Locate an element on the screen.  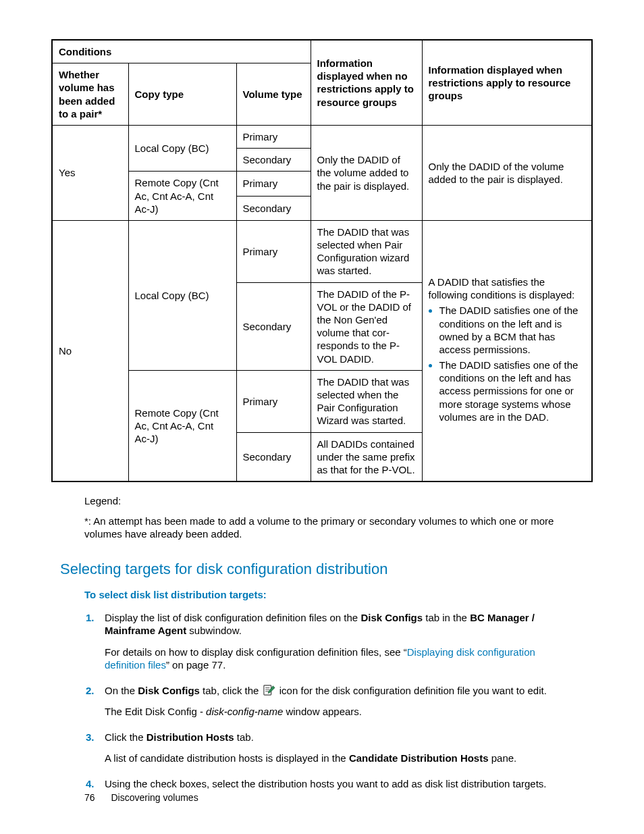
th-voltype: Volume type is located at coordinates (273, 95).